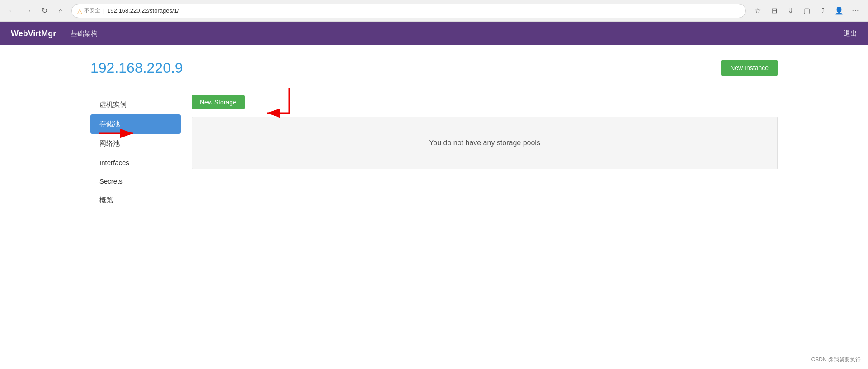  What do you see at coordinates (12, 11) in the screenshot?
I see `back-button: ←` at bounding box center [12, 11].